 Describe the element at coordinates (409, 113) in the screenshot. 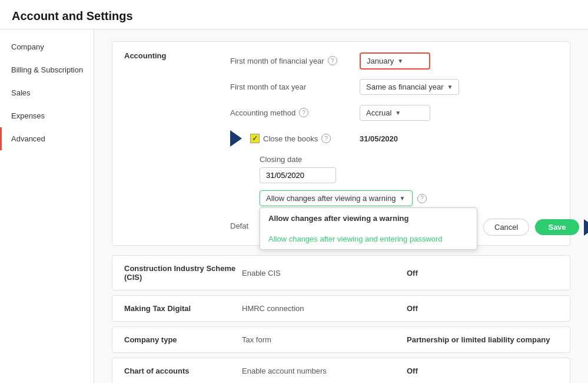

I see `accounting-method-row: Accounting method ? Accrual ▼` at that location.